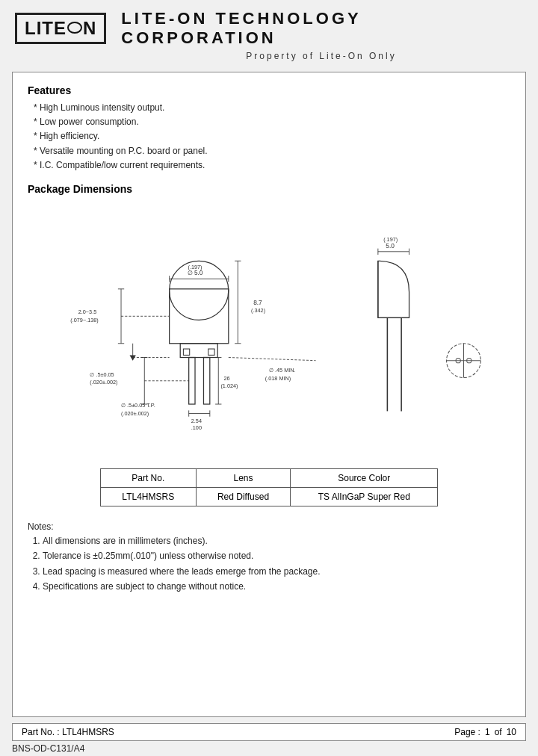  What do you see at coordinates (278, 378) in the screenshot?
I see `svg-text: (.018 MIN)` at bounding box center [278, 378].